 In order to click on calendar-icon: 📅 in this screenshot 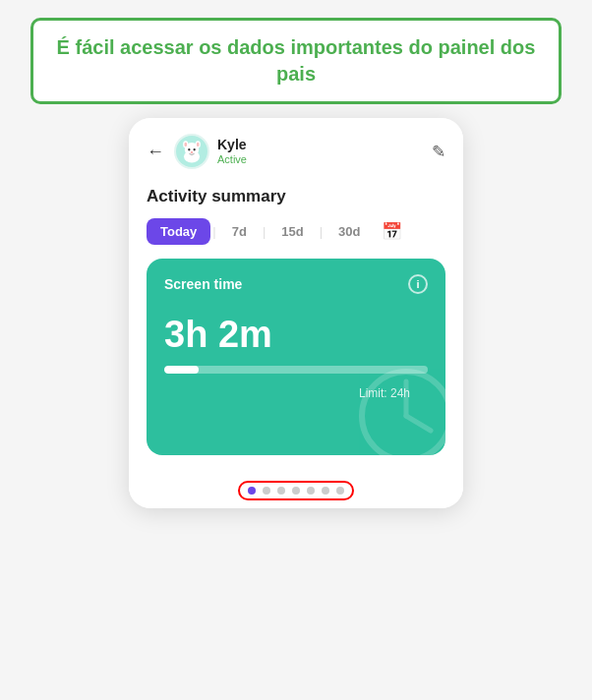, I will do `click(391, 232)`.